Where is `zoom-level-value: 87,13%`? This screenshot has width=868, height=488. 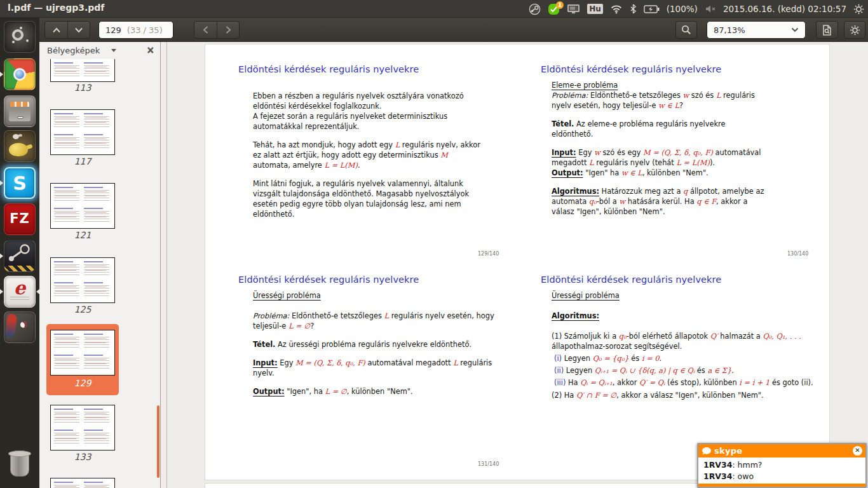 zoom-level-value: 87,13% is located at coordinates (752, 30).